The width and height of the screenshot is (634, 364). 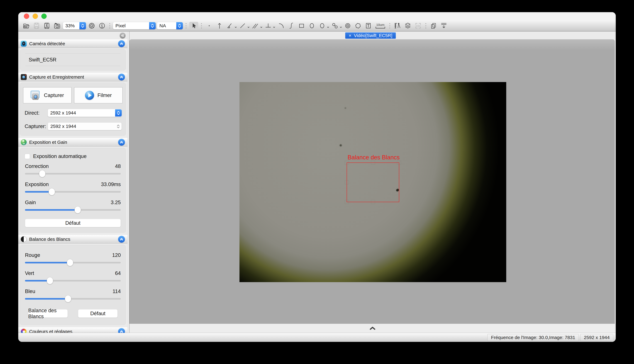 What do you see at coordinates (47, 96) in the screenshot?
I see `capture-button: Capturer` at bounding box center [47, 96].